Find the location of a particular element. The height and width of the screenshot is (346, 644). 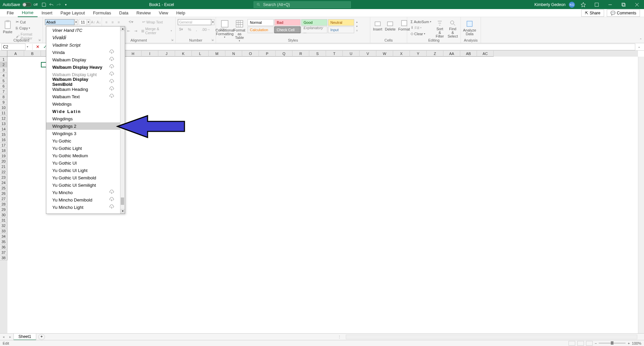

row-header: 36 is located at coordinates (4, 247).